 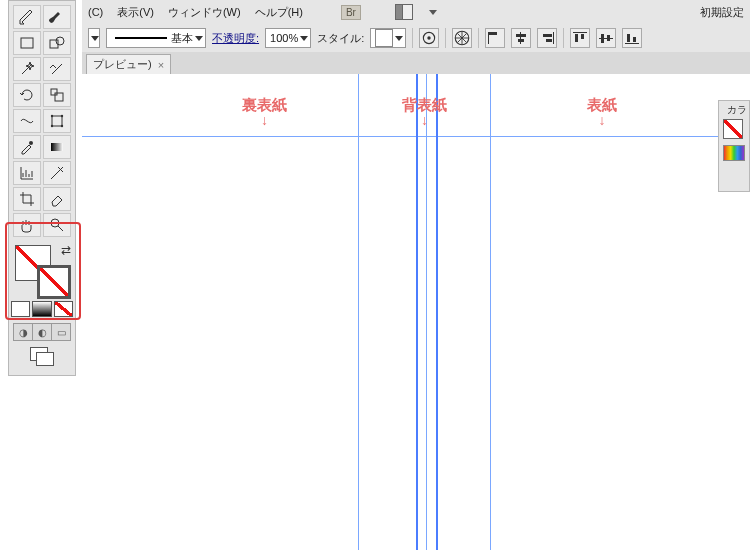 I want to click on screen-mode-normal: ◑, so click(x=24, y=332).